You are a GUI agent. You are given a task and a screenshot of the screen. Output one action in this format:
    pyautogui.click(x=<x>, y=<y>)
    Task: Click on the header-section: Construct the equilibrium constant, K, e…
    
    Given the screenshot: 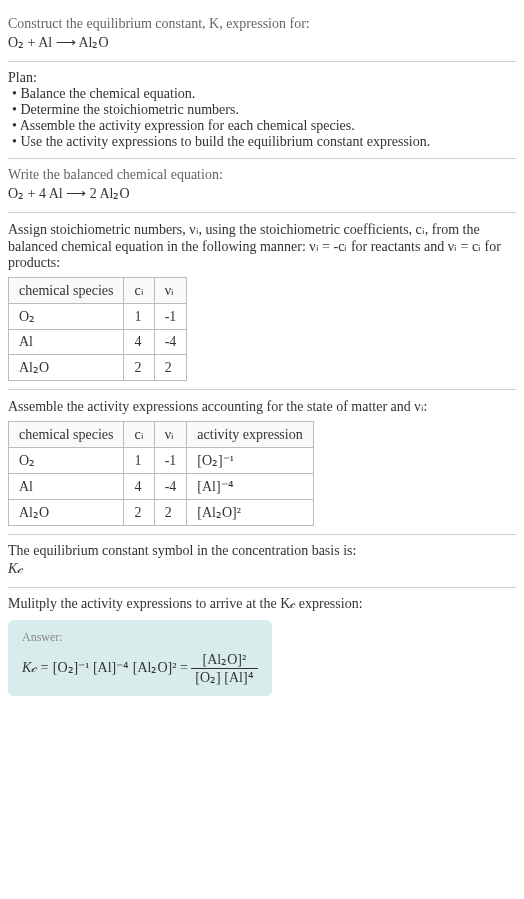 What is the action you would take?
    pyautogui.click(x=262, y=35)
    